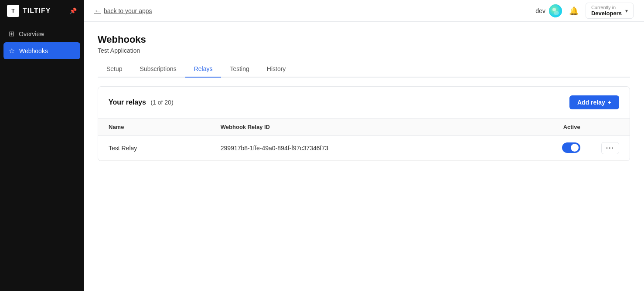 This screenshot has height=291, width=644. I want to click on tabs-bar: Setup Subscriptions Relays Testing Histo…, so click(364, 69).